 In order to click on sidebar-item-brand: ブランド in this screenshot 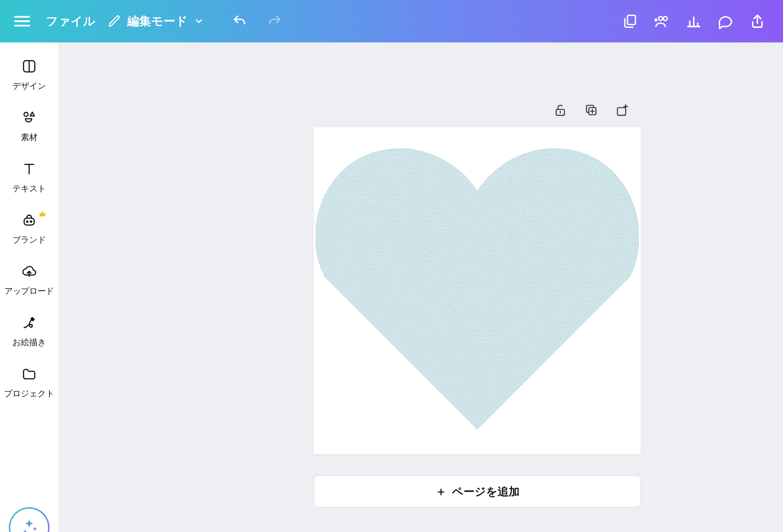, I will do `click(29, 229)`.